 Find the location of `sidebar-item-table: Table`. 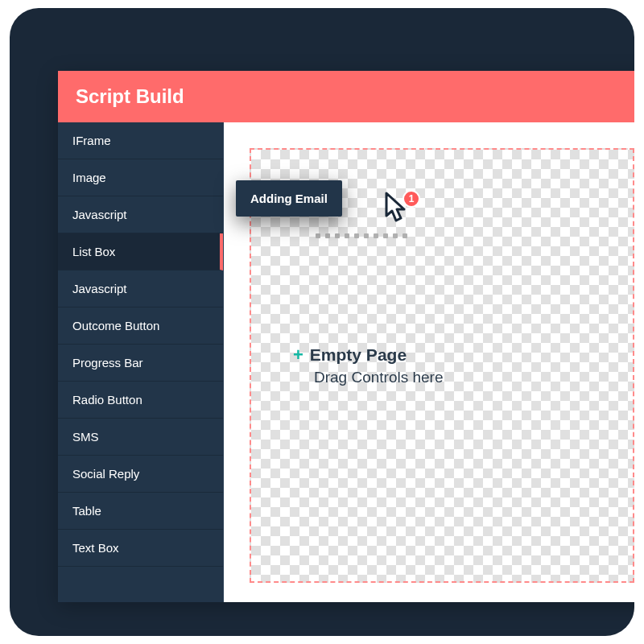

sidebar-item-table: Table is located at coordinates (140, 511).